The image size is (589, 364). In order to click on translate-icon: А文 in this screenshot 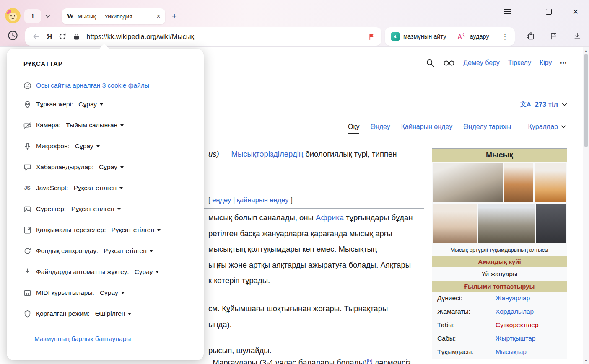, I will do `click(462, 36)`.